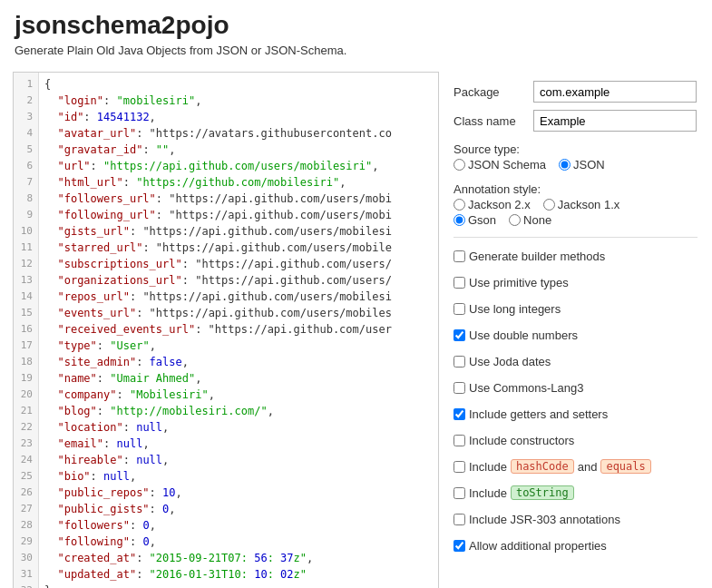  I want to click on incl-constr-row: Include constructors, so click(575, 440).